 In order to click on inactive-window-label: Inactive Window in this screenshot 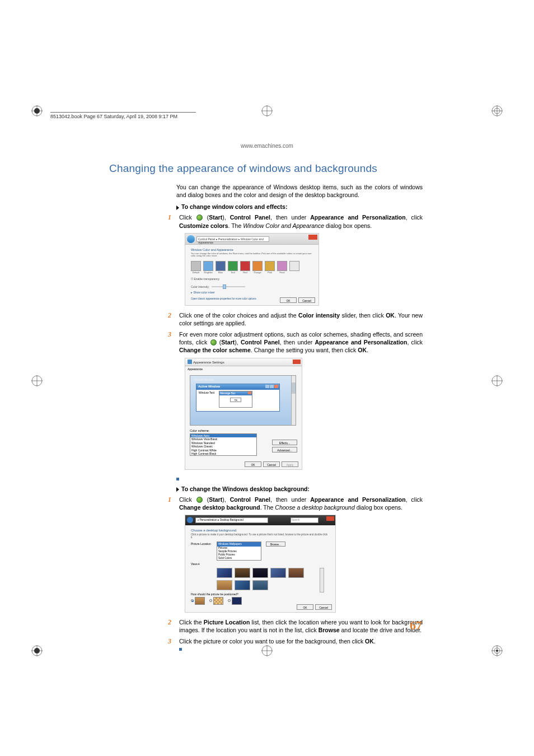, I will do `click(227, 380)`.